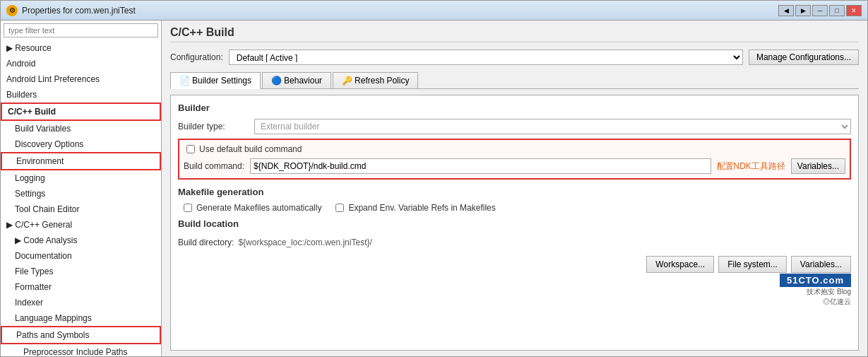 The image size is (868, 357). I want to click on maximize-button: □, so click(837, 11).